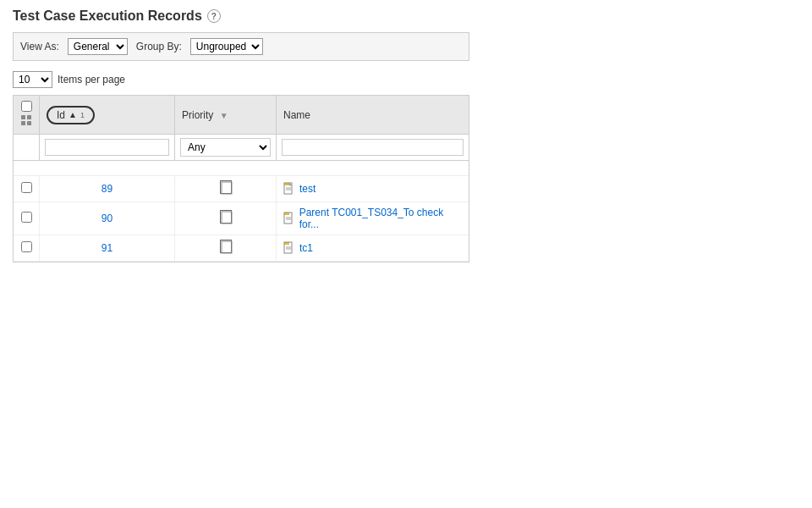 The image size is (812, 508). What do you see at coordinates (372, 248) in the screenshot?
I see `row-name-content: tc1` at bounding box center [372, 248].